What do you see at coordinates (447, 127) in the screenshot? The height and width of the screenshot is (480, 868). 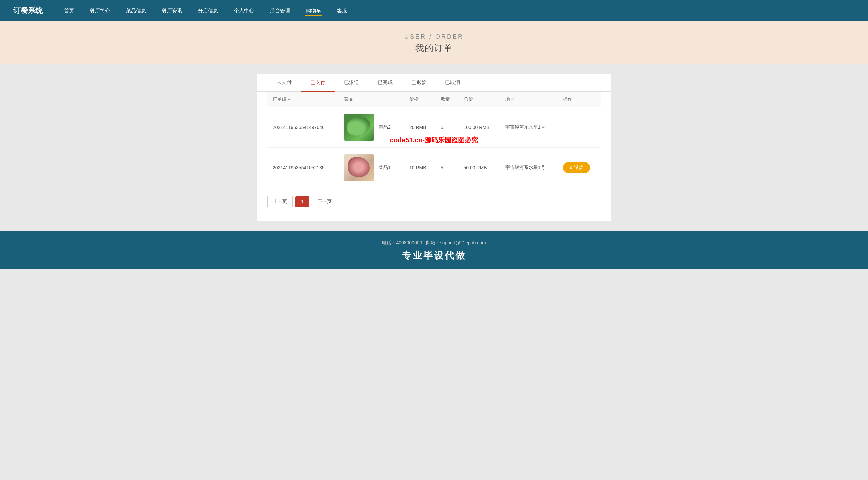 I see `quantity-1: 5` at bounding box center [447, 127].